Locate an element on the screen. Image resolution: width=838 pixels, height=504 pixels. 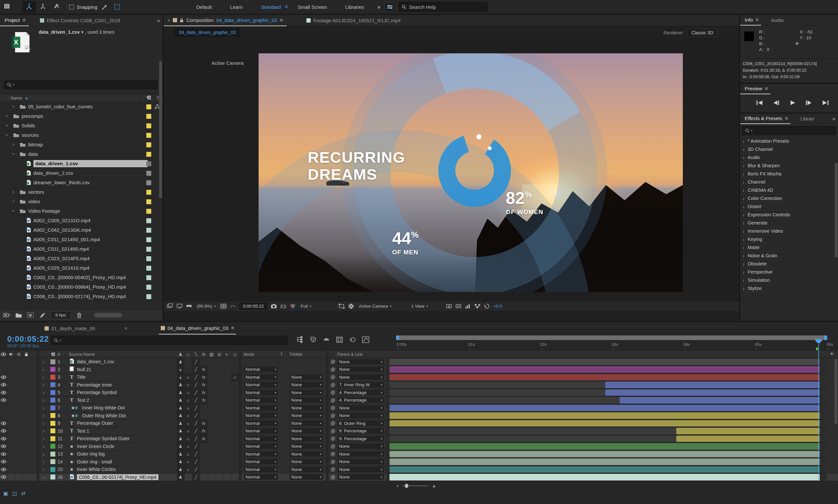
layer-name: Outer Ring White Dot is located at coordinates (104, 416).